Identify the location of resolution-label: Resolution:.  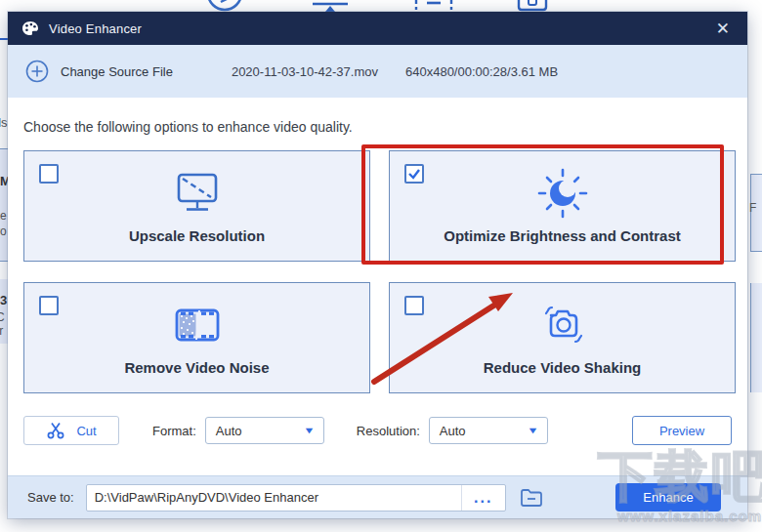
(389, 431).